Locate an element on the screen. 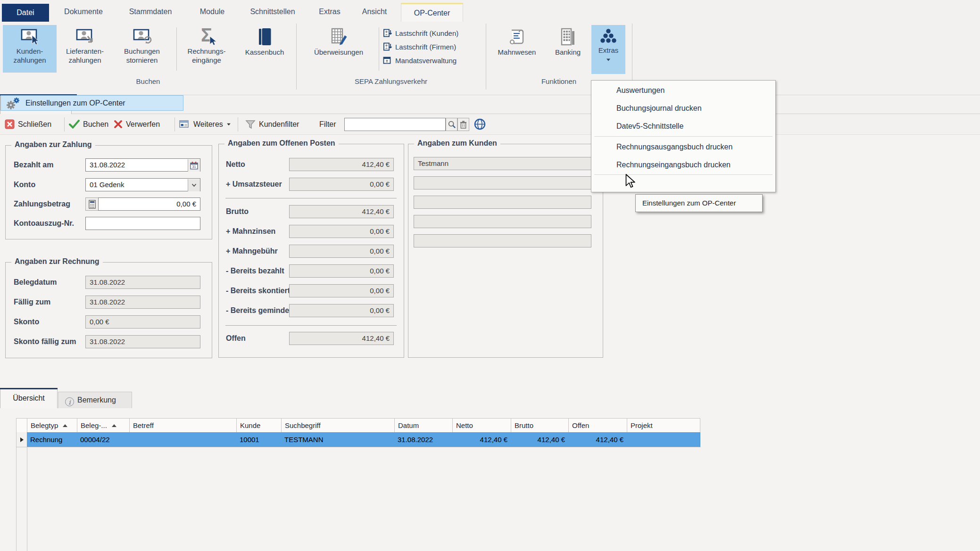 This screenshot has width=980, height=551. total-divider is located at coordinates (311, 325).